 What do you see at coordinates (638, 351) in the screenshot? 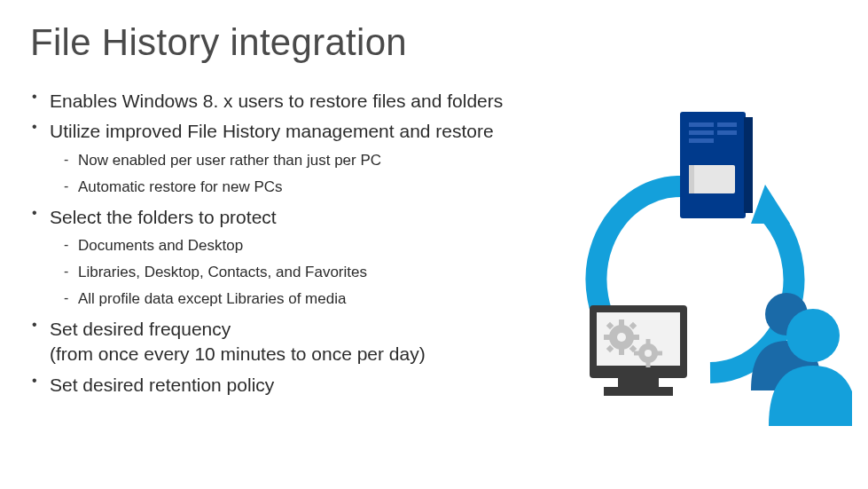
I see `monitor-icon` at bounding box center [638, 351].